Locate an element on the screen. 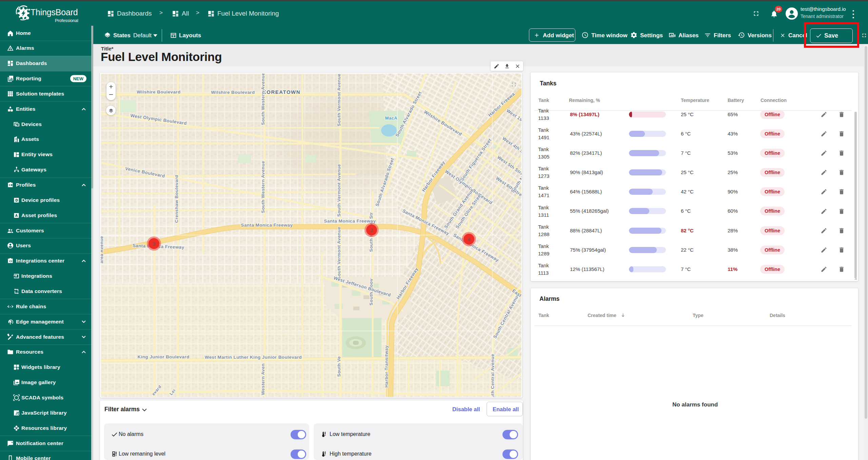 This screenshot has height=460, width=868. svg-text: outh Western Aven is located at coordinates (263, 380).